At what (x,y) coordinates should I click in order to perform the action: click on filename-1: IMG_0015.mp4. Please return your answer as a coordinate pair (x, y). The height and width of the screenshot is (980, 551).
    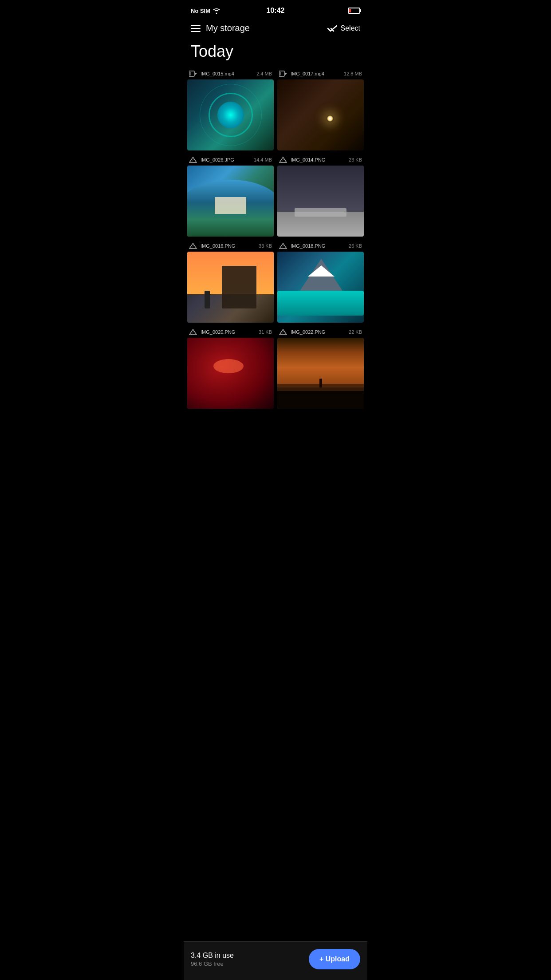
    Looking at the image, I should click on (227, 74).